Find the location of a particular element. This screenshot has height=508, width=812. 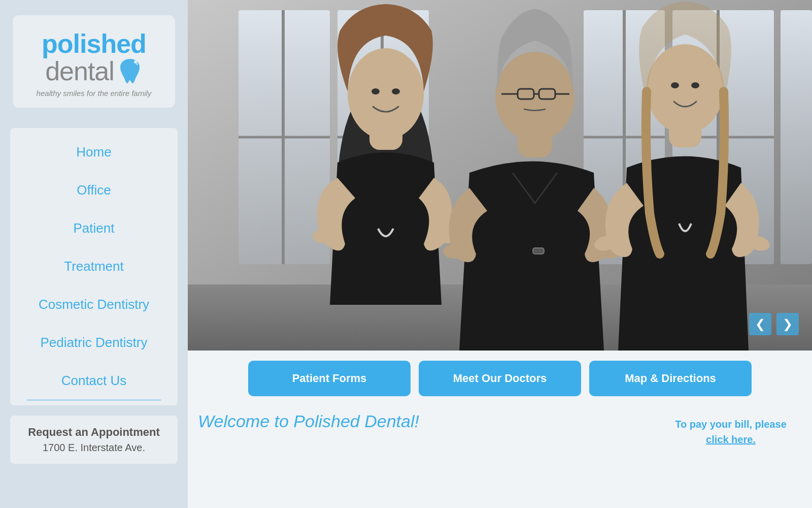

bottom-section: Welcome to Polished Dental! To pay your … is located at coordinates (500, 427).